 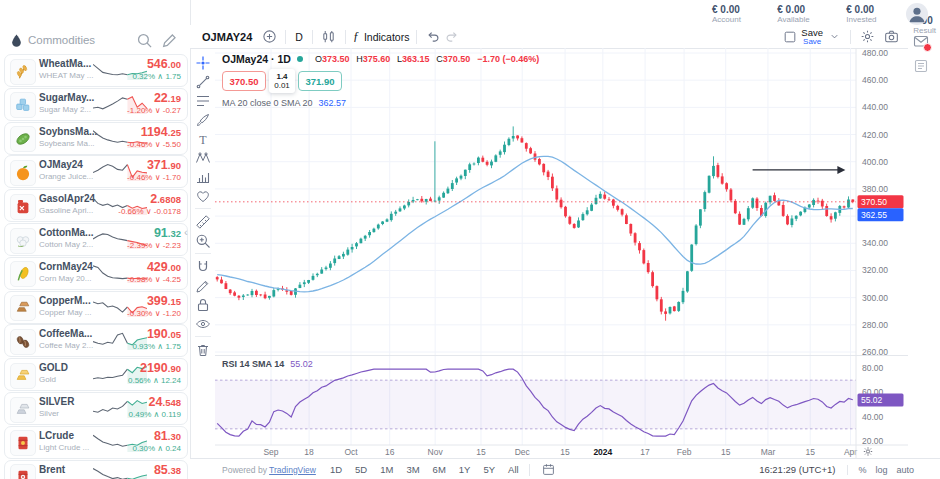 What do you see at coordinates (65, 300) in the screenshot?
I see `instrument-name: CopperM...` at bounding box center [65, 300].